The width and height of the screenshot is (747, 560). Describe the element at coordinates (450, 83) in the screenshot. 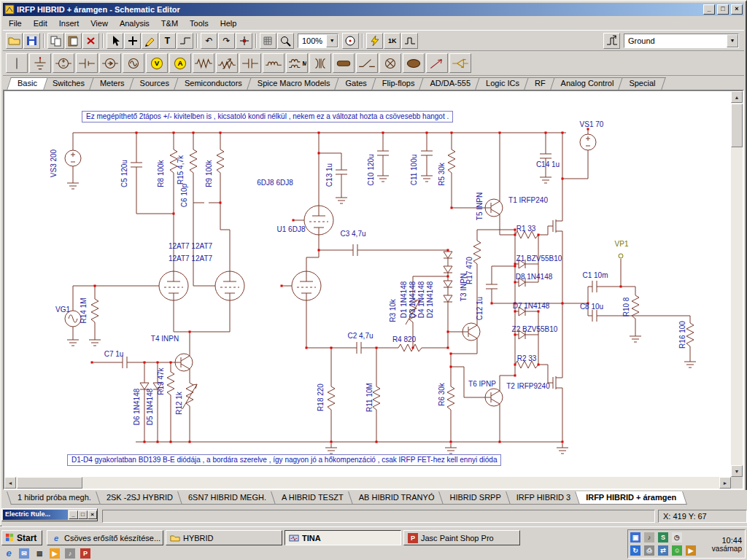

I see `tab-ad-da-555: AD/DA-555` at that location.